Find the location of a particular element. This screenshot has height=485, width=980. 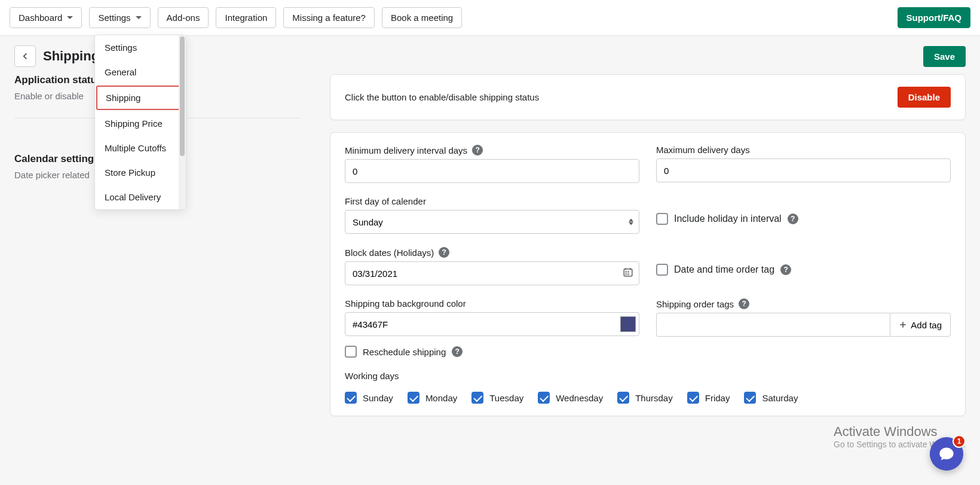

day-checkbox-sunday is located at coordinates (351, 398).